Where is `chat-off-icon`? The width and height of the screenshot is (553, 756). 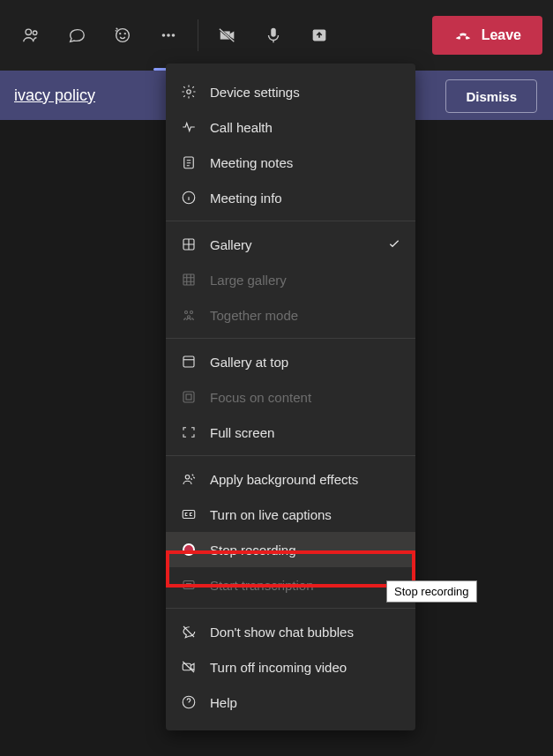
chat-off-icon is located at coordinates (189, 632).